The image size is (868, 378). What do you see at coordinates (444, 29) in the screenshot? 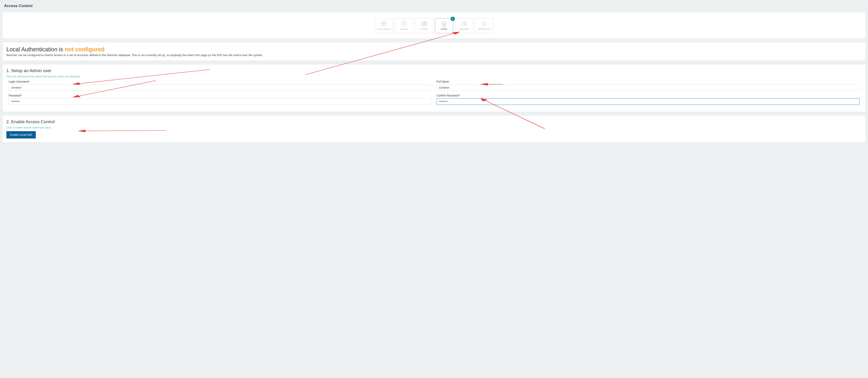
I see `tile-label: LOCAL` at bounding box center [444, 29].